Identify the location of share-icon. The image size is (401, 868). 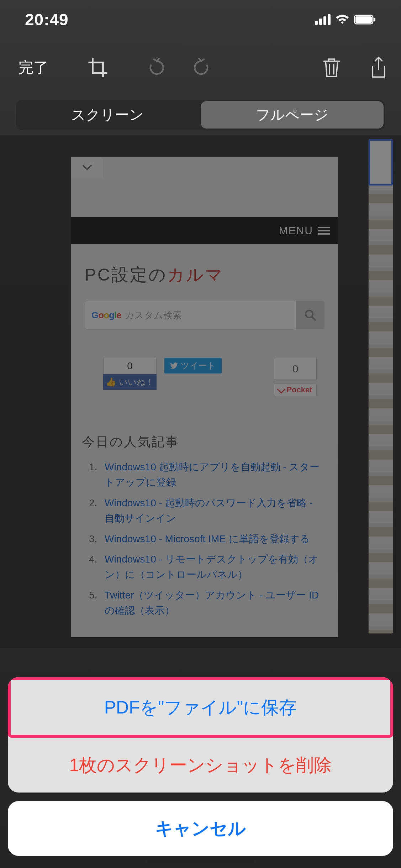
(379, 68).